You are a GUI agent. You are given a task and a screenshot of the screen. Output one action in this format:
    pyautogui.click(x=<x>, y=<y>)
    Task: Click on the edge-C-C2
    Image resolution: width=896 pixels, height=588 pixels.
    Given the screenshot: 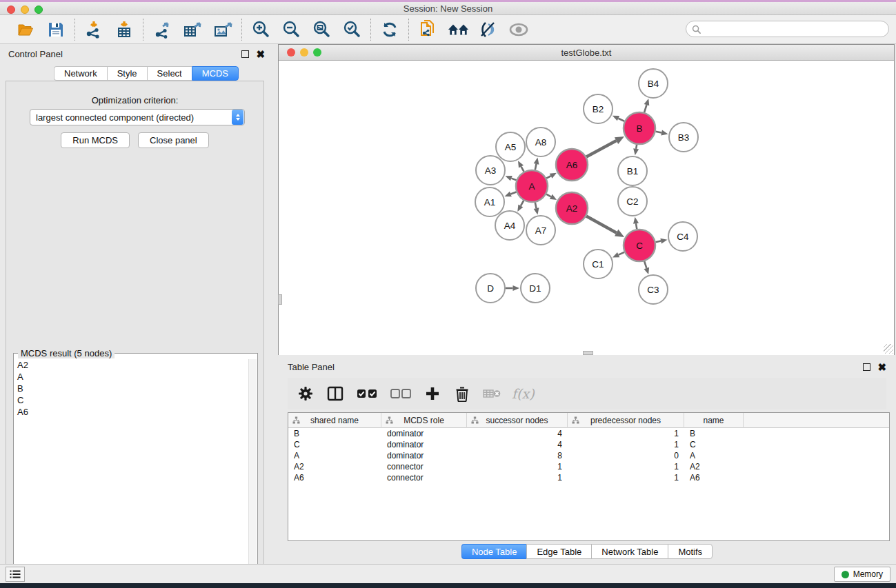 What is the action you would take?
    pyautogui.click(x=636, y=226)
    